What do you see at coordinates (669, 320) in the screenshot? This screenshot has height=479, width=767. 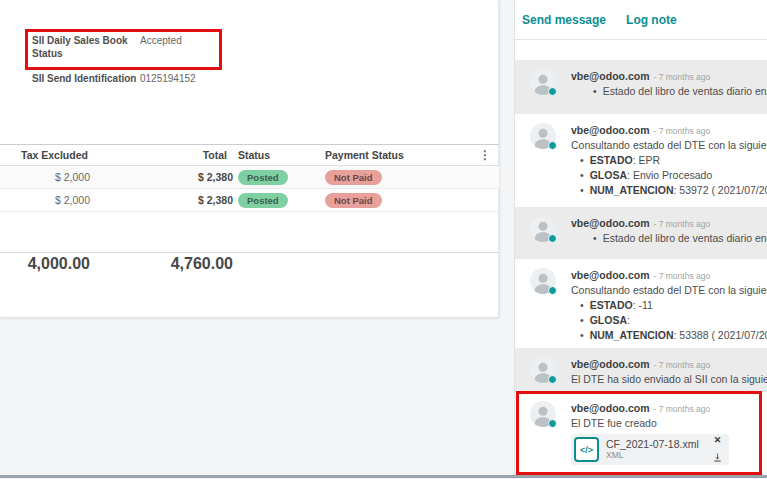 I see `message-bullet: GLOSA:` at bounding box center [669, 320].